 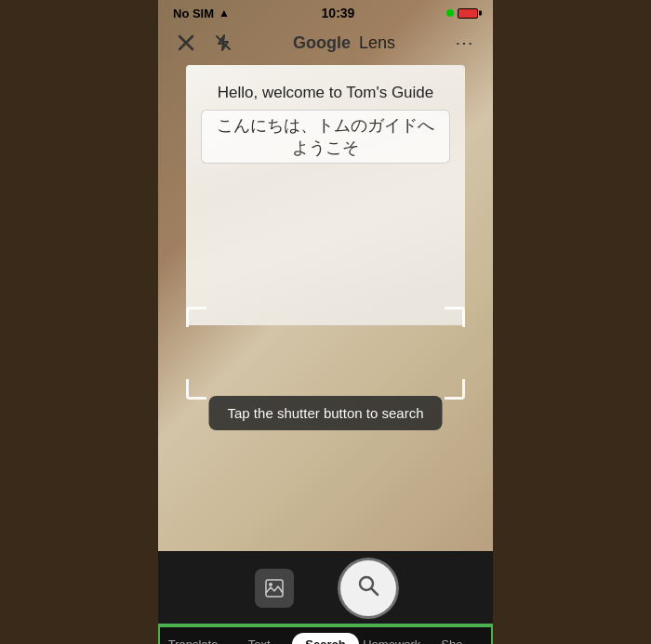 What do you see at coordinates (344, 43) in the screenshot?
I see `app-title: Google Lens` at bounding box center [344, 43].